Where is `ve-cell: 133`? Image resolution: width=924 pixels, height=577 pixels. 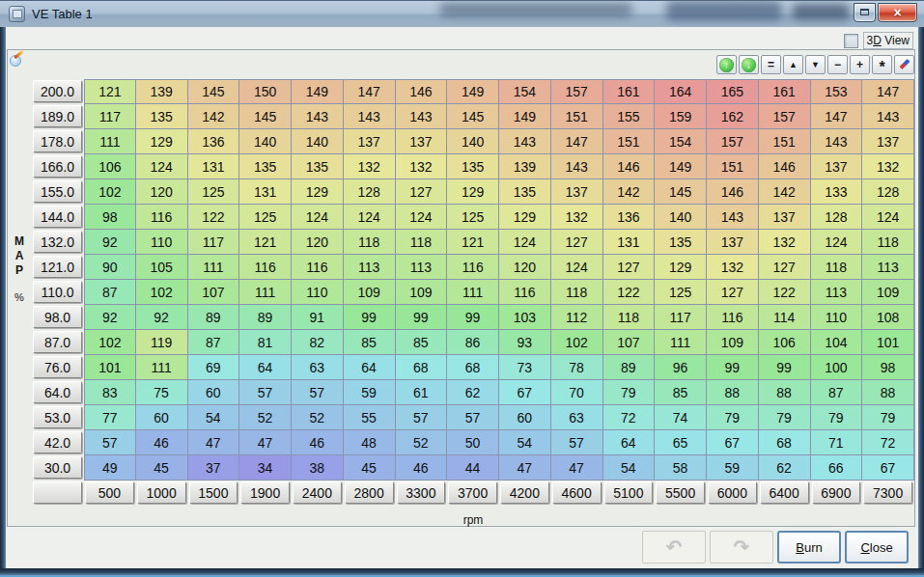 ve-cell: 133 is located at coordinates (837, 192).